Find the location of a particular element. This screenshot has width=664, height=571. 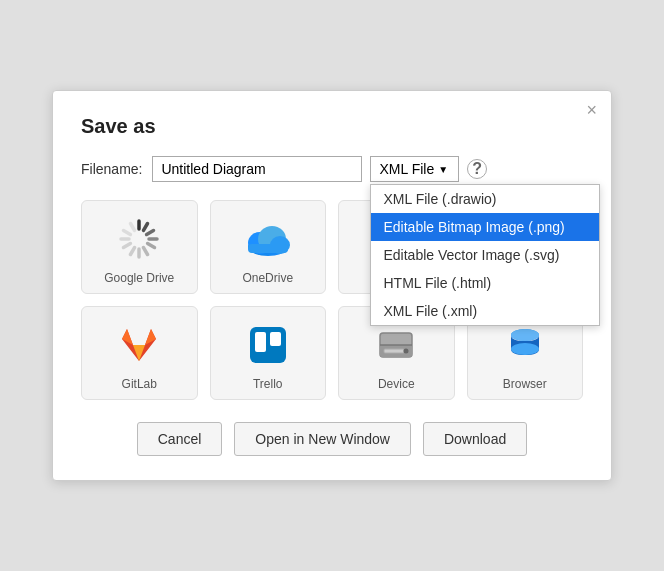

dropdown-item-svg: Editable Vector Image (.svg) is located at coordinates (485, 255).